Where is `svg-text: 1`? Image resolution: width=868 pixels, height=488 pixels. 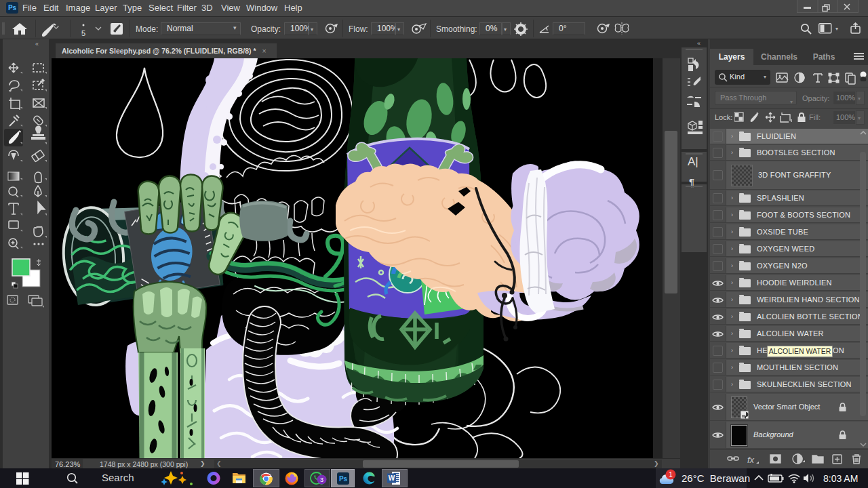 svg-text: 1 is located at coordinates (671, 474).